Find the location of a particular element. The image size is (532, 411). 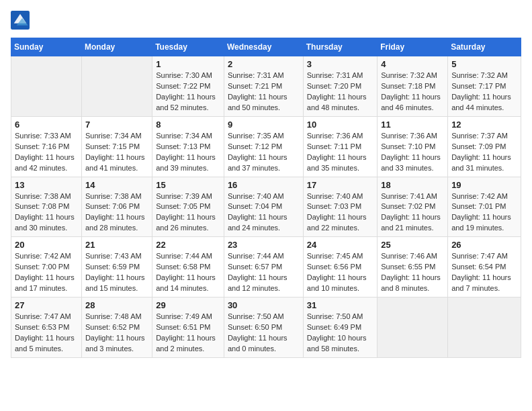

day-info: Sunrise: 7:43 AM Sunset: 6:59 PM Dayligh… is located at coordinates (117, 273).